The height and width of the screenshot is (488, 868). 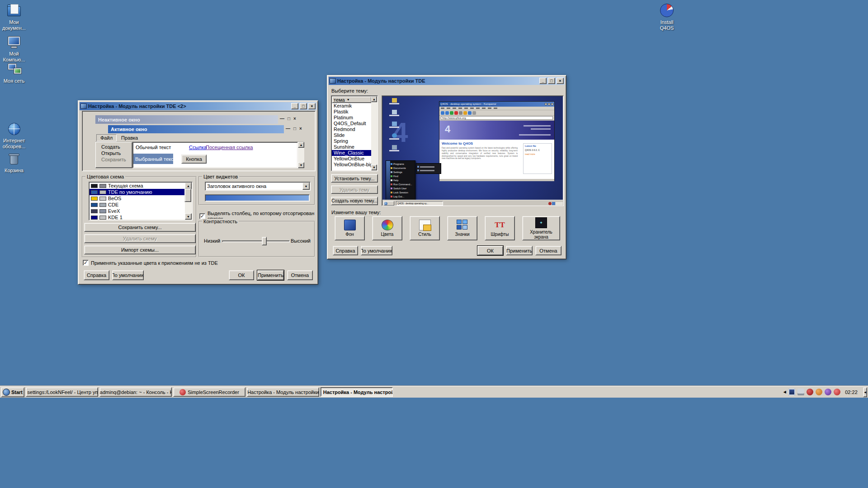 I want to click on panel-hide-button: ◀, so click(x=865, y=392).